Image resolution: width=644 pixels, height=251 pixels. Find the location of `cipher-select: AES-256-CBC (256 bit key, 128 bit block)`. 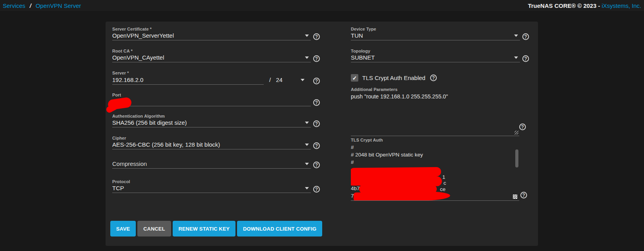

cipher-select: AES-256-CBC (256 bit key, 128 bit block) is located at coordinates (212, 146).